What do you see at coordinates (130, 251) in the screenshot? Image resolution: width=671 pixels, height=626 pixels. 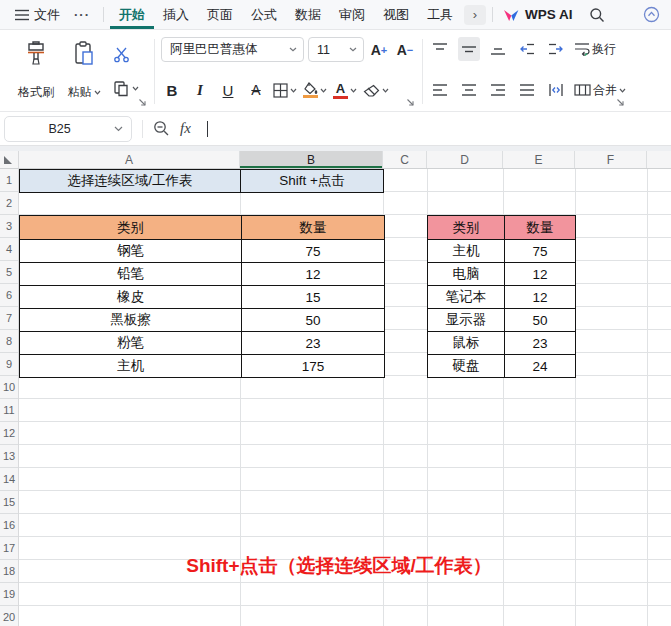 I see `cell-category: 钢笔` at bounding box center [130, 251].